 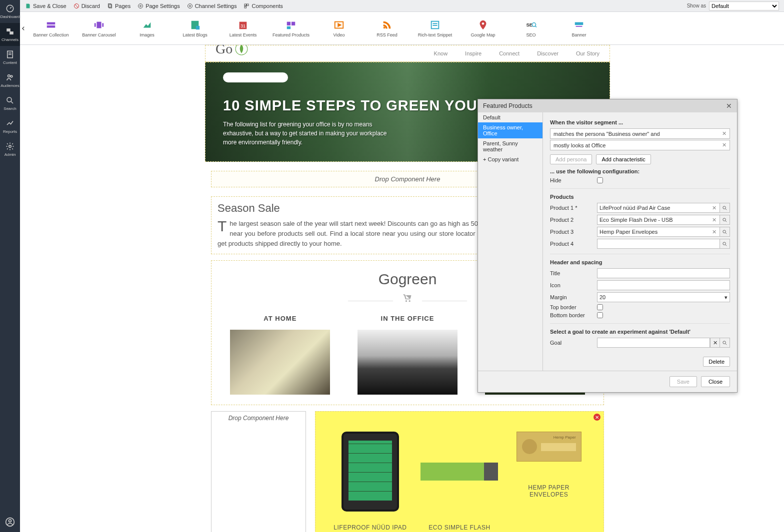 What do you see at coordinates (510, 130) in the screenshot?
I see `variant-business-owner: Business owner, Office` at bounding box center [510, 130].